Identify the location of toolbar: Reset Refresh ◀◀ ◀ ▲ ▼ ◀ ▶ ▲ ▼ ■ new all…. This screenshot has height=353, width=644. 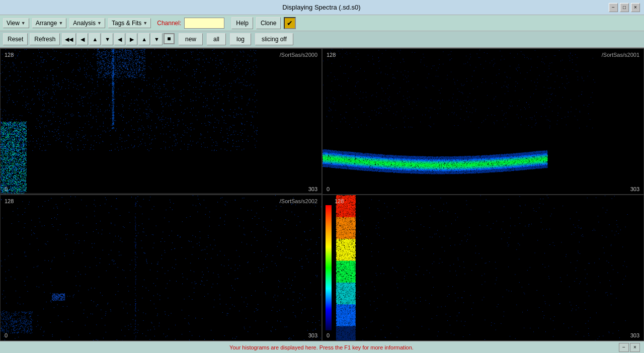
(322, 40).